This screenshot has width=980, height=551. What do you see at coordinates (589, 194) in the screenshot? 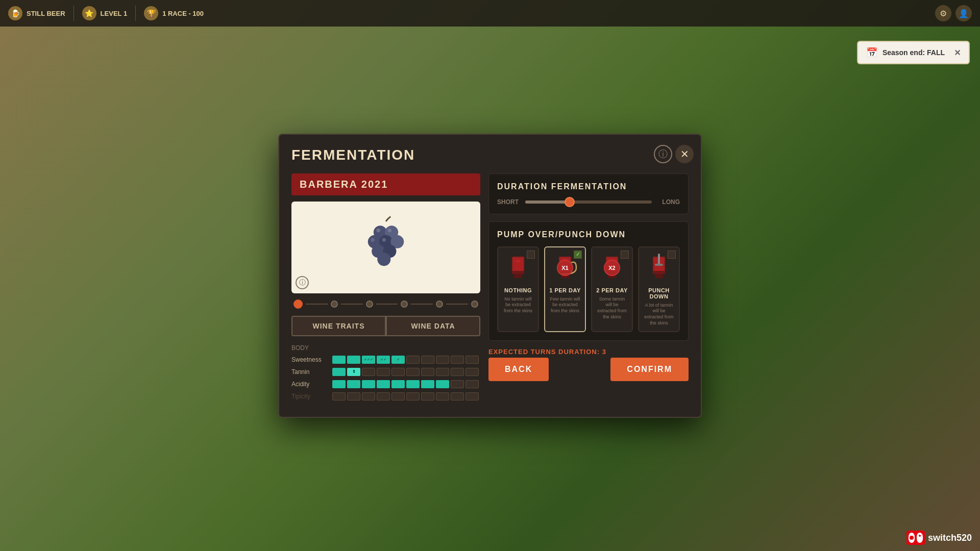
I see `duration-section: DURATION FERMENTATION SHORT LONG` at bounding box center [589, 194].